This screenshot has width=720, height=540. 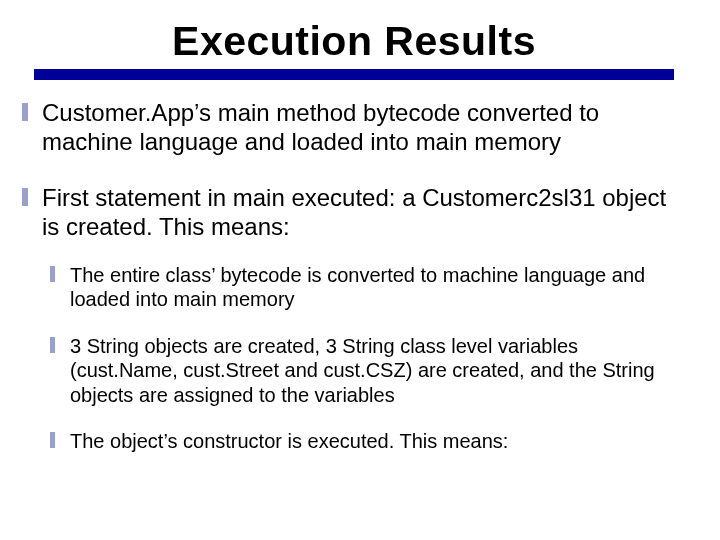 I want to click on sub-bullet-item: 3 String objects are created, 3 String c…, so click(x=367, y=370).